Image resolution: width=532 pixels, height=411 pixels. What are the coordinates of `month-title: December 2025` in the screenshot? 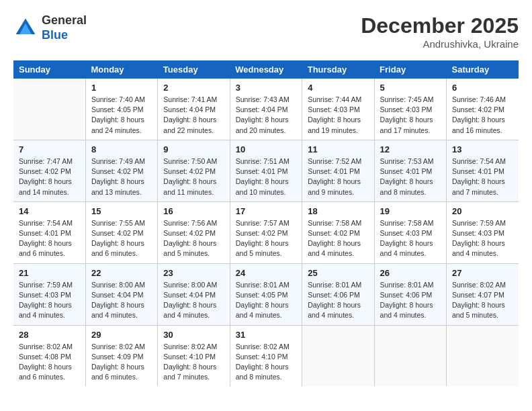 It's located at (439, 26).